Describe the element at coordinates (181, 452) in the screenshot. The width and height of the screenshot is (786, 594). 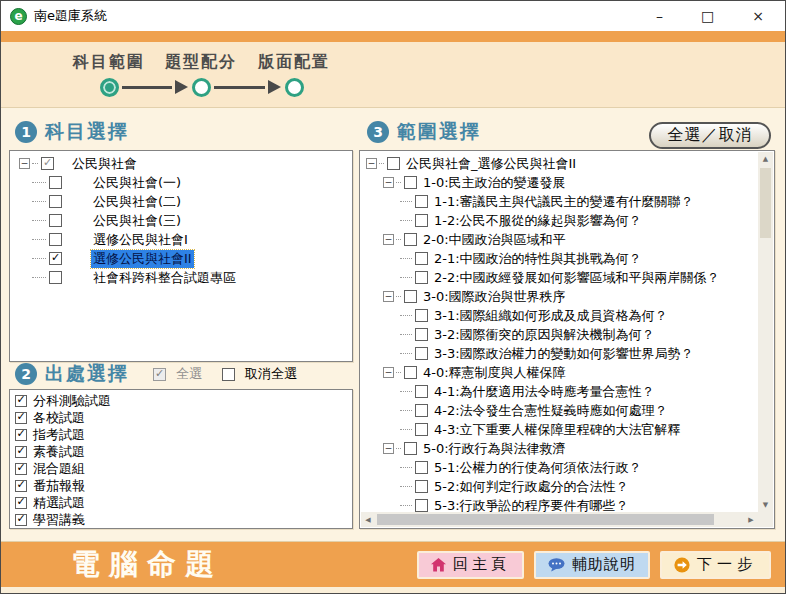
I see `list-item: ✓素養試題` at that location.